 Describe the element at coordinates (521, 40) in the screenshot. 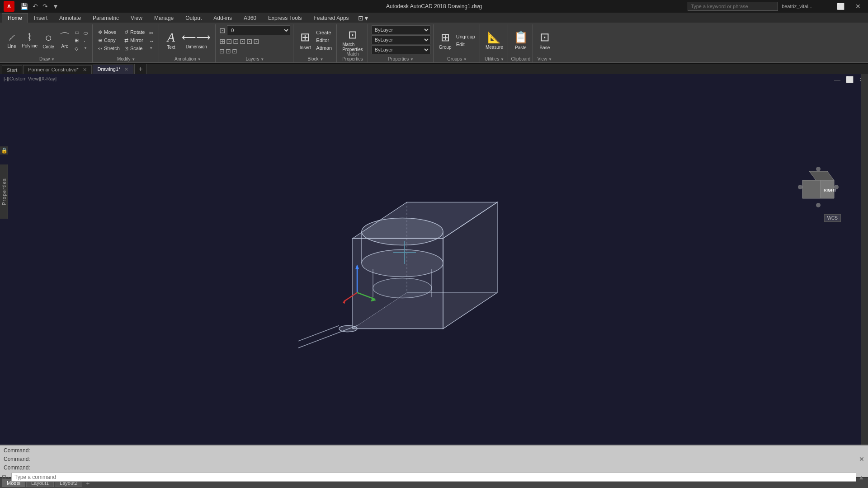

I see `paste-button: 📋 Paste` at that location.